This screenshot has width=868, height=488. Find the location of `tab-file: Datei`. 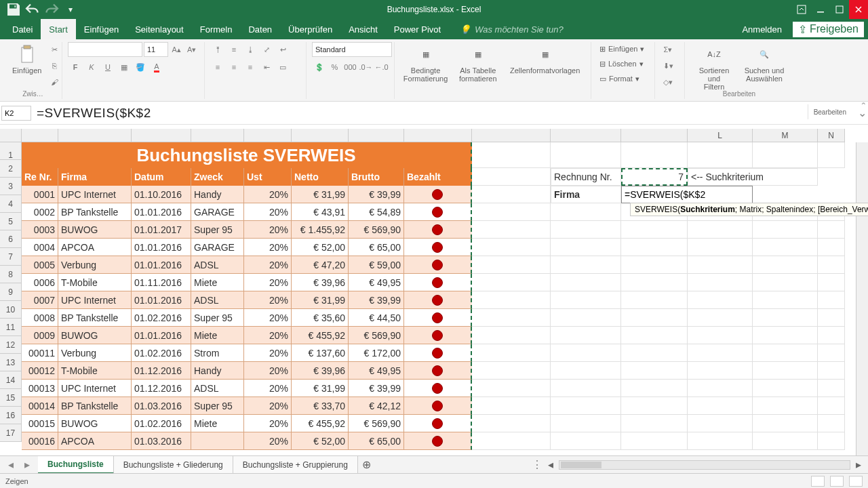

tab-file: Datei is located at coordinates (22, 29).